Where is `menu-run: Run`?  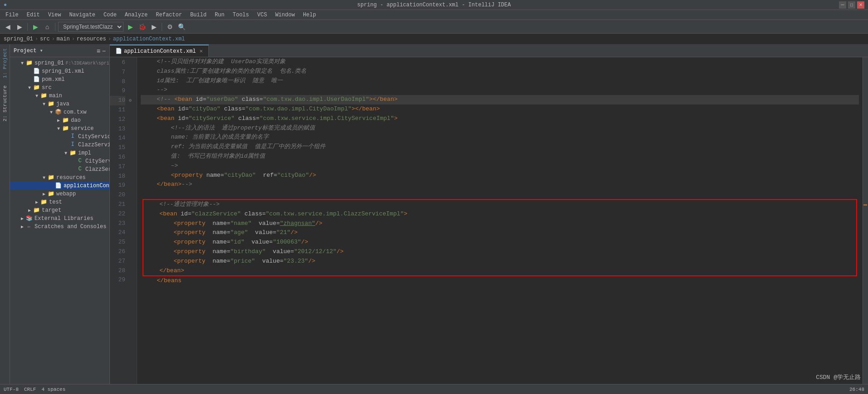 menu-run: Run is located at coordinates (220, 15).